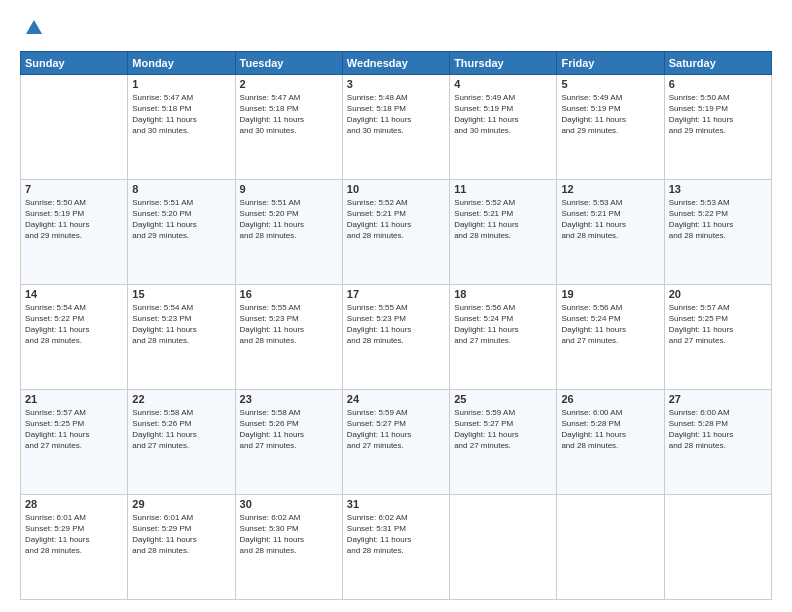 The image size is (792, 612). What do you see at coordinates (289, 504) in the screenshot?
I see `day-number: 30` at bounding box center [289, 504].